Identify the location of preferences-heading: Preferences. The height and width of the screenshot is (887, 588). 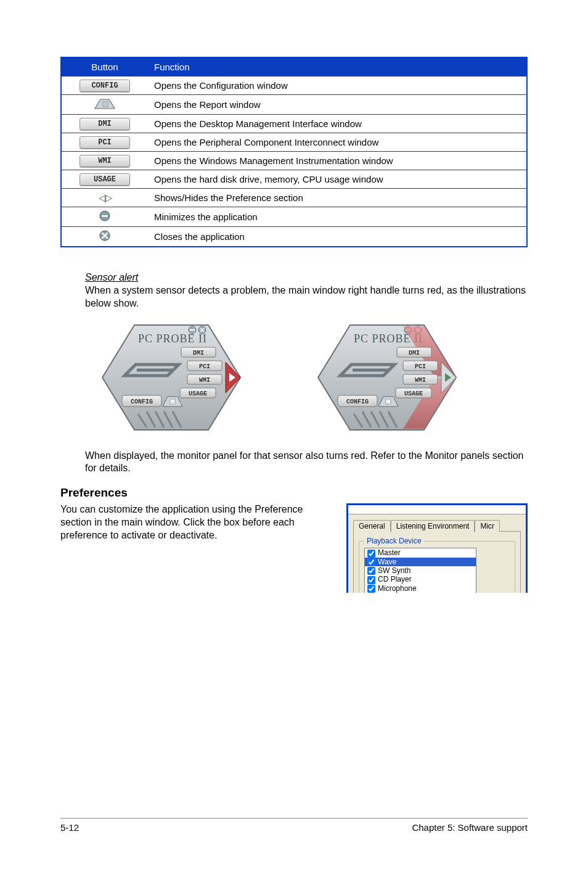
(294, 493).